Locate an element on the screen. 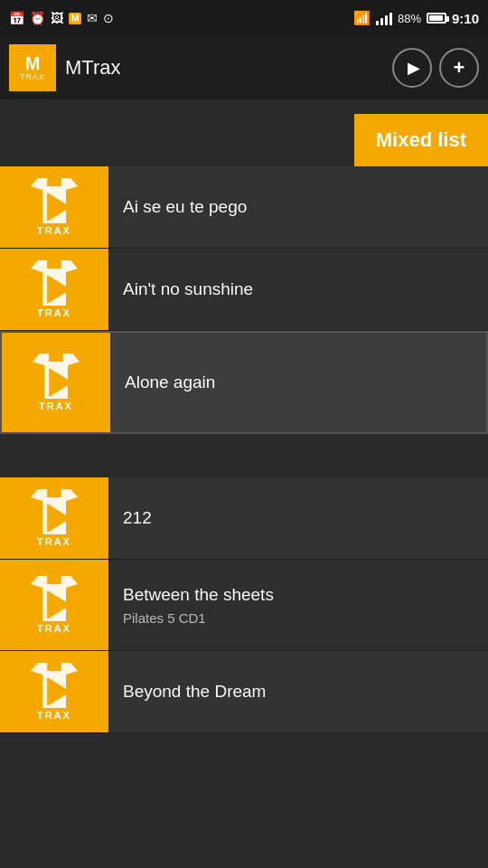 Image resolution: width=488 pixels, height=868 pixels. battery-percentage: 88% is located at coordinates (409, 18).